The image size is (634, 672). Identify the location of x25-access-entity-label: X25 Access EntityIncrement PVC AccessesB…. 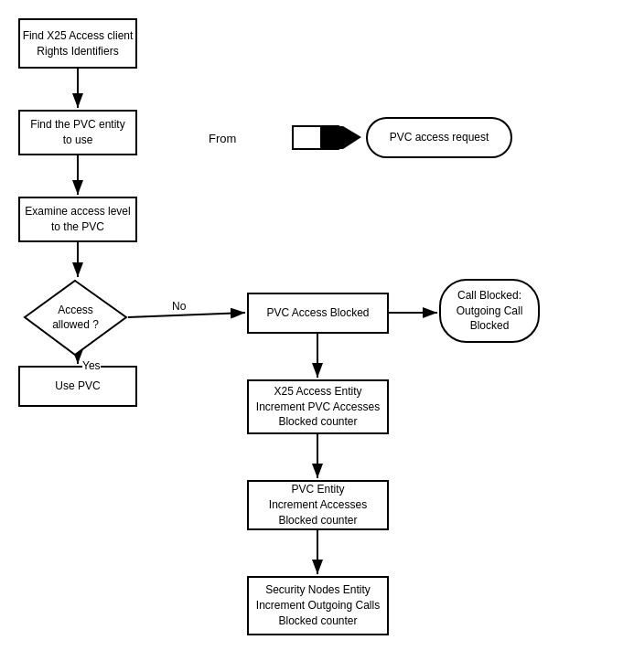
(318, 407).